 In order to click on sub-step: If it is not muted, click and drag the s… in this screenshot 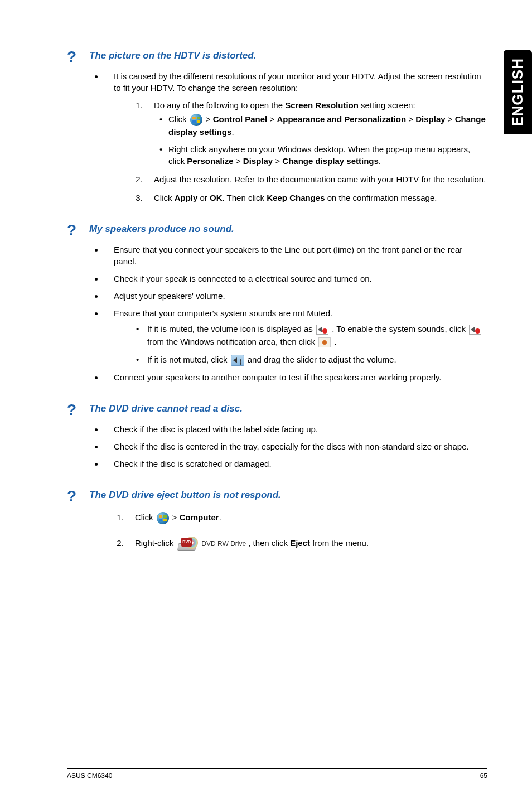, I will do `click(309, 359)`.